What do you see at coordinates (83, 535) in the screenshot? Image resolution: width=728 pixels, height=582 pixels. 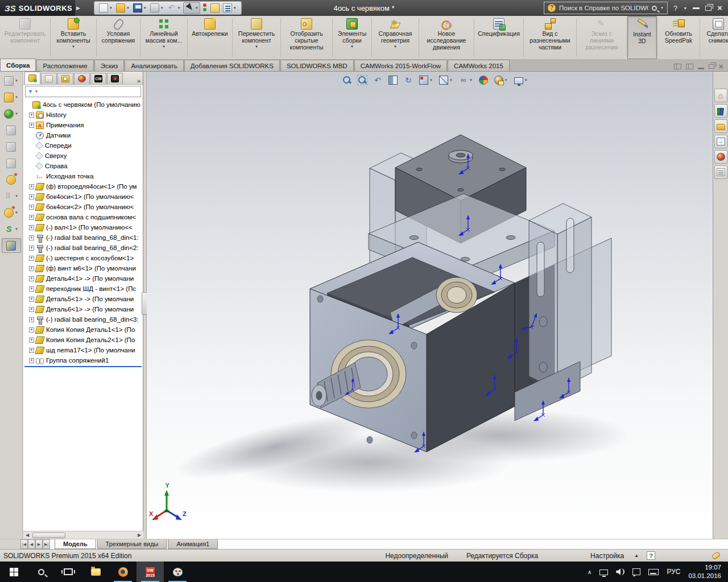 I see `tree-horizontal-scrollbar: ◀ ▶` at bounding box center [83, 535].